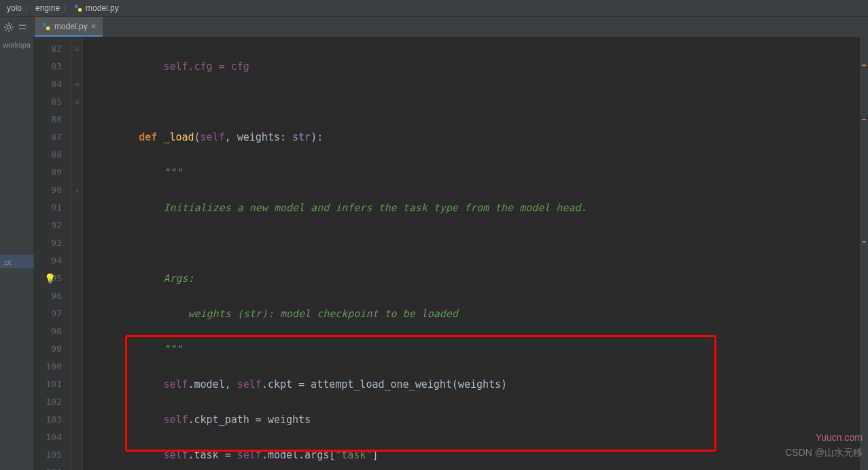  Describe the element at coordinates (53, 225) in the screenshot. I see `line-number: 92` at that location.